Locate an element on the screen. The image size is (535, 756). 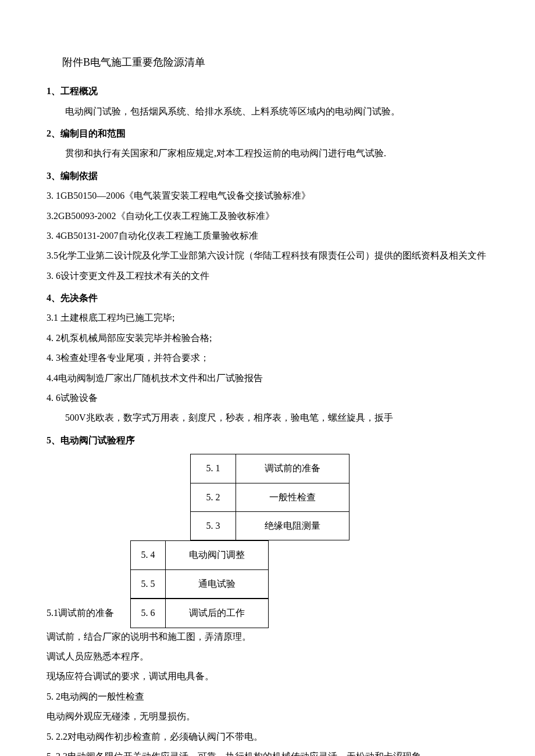
para-5-1c: 现场应符合调试的要求，调试用电具备。 is located at coordinates (268, 676).